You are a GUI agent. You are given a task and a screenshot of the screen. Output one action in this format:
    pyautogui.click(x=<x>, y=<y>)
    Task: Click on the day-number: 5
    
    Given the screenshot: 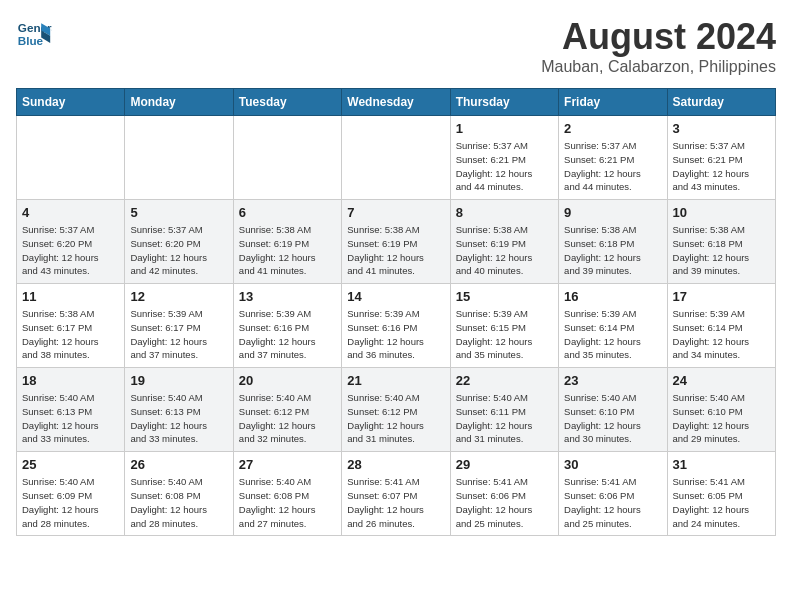 What is the action you would take?
    pyautogui.click(x=178, y=212)
    